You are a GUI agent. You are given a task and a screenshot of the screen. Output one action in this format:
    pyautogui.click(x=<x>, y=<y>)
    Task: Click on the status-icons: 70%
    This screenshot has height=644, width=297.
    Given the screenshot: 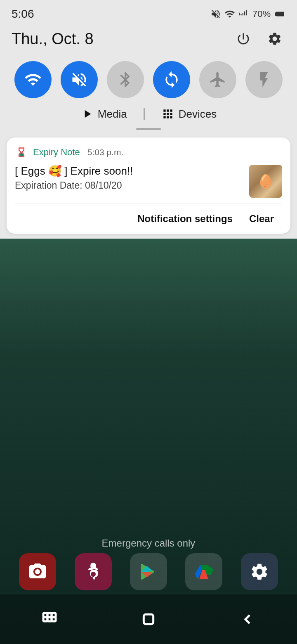 What is the action you would take?
    pyautogui.click(x=248, y=14)
    